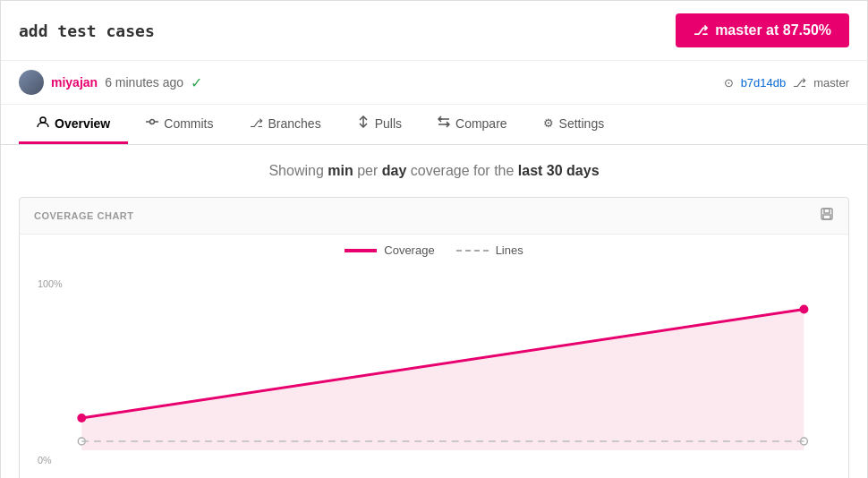 This screenshot has width=868, height=478. I want to click on tab-pulls: Pulls, so click(379, 124).